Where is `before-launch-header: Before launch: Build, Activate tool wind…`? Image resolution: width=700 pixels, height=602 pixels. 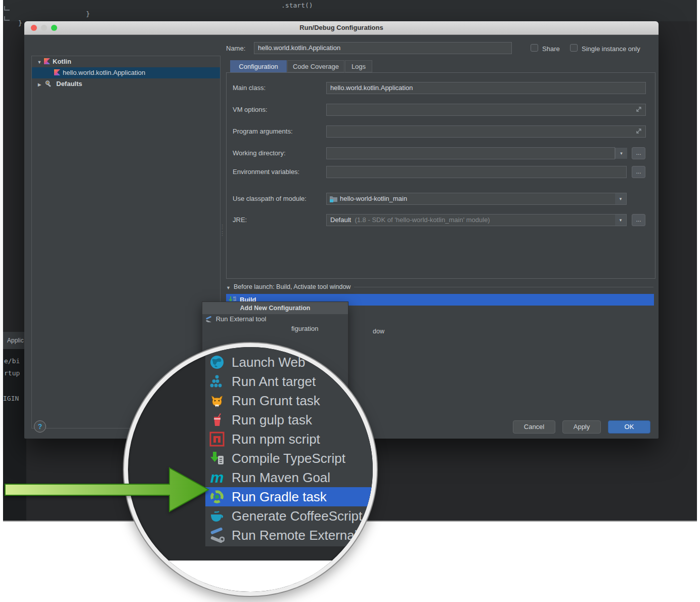
before-launch-header: Before launch: Build, Activate tool wind… is located at coordinates (292, 287).